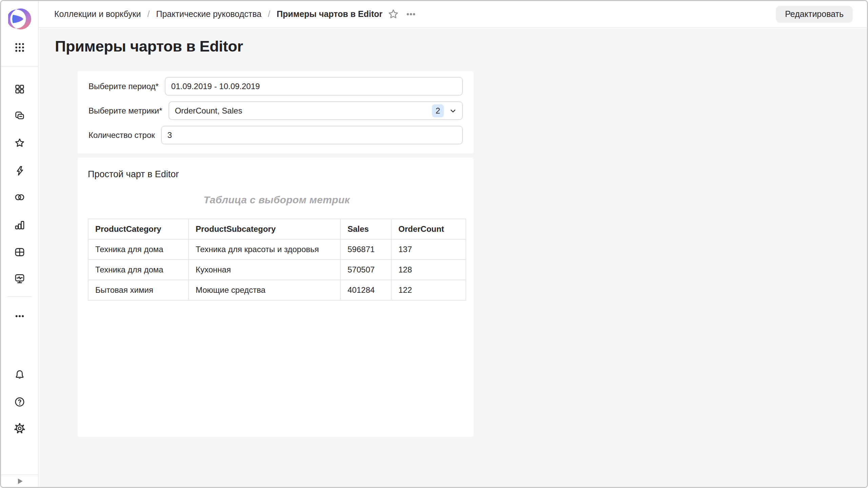 This screenshot has width=868, height=488. I want to click on dashboards-icon, so click(20, 252).